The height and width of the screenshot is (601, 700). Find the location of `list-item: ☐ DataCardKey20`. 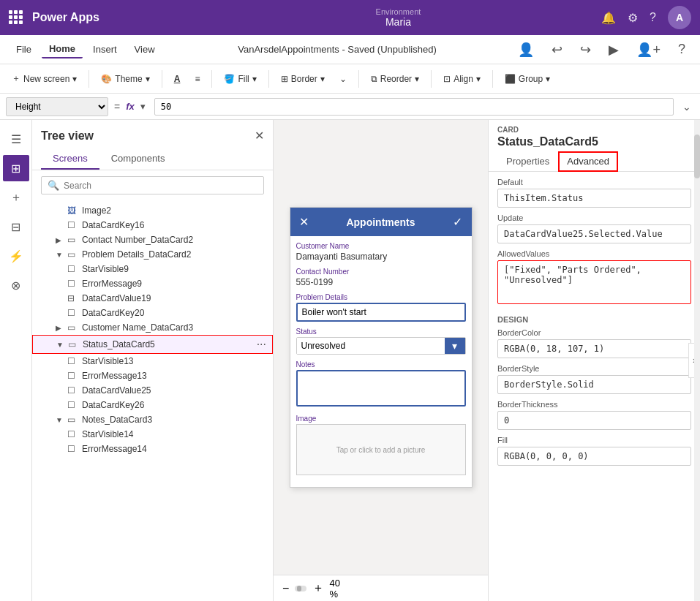

list-item: ☐ DataCardKey20 is located at coordinates (152, 313).